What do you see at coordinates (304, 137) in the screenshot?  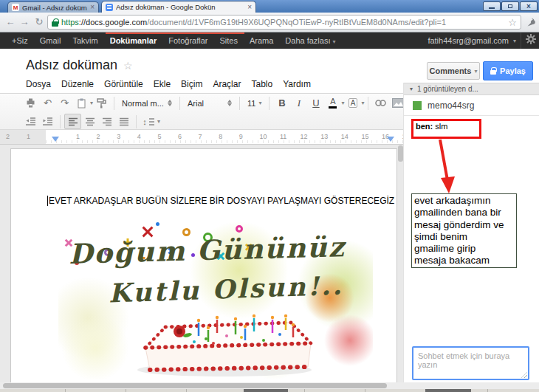 I see `ruler-number: 12` at bounding box center [304, 137].